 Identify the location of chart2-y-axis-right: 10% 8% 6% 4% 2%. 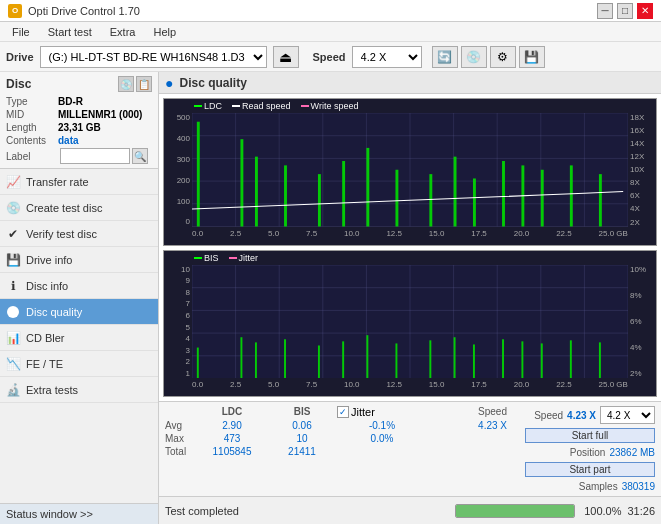
(642, 322).